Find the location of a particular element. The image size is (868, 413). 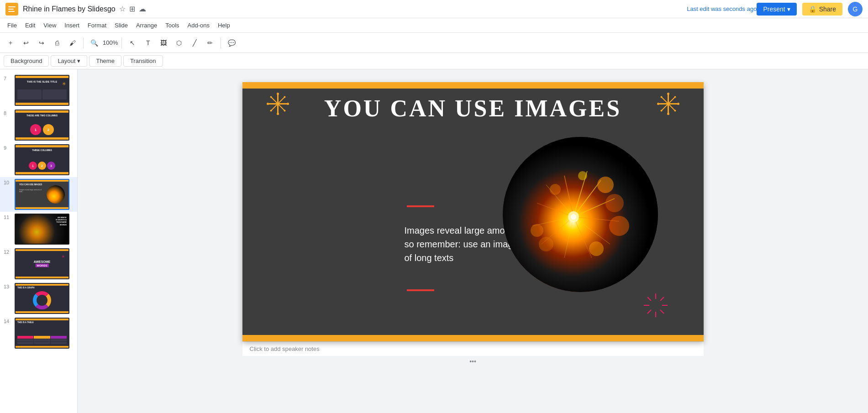

paint-format-button: 🖌 is located at coordinates (73, 43).